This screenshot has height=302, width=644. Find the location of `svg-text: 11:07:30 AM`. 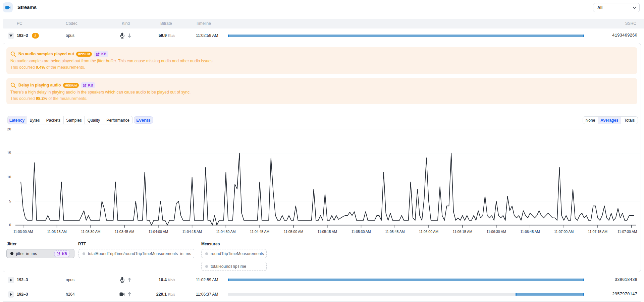

svg-text: 11:07:30 AM is located at coordinates (627, 232).